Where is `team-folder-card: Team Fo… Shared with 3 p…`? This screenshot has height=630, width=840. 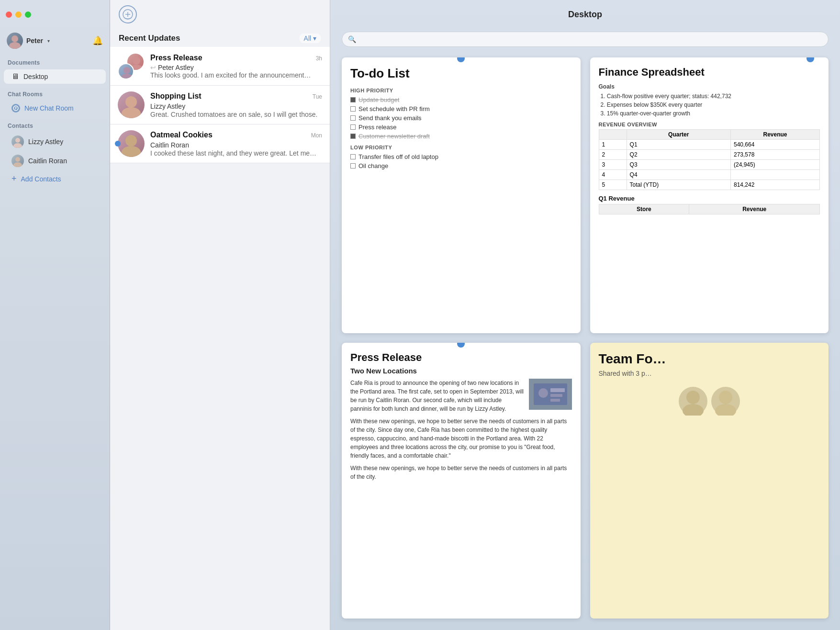
team-folder-card: Team Fo… Shared with 3 p… is located at coordinates (709, 481).